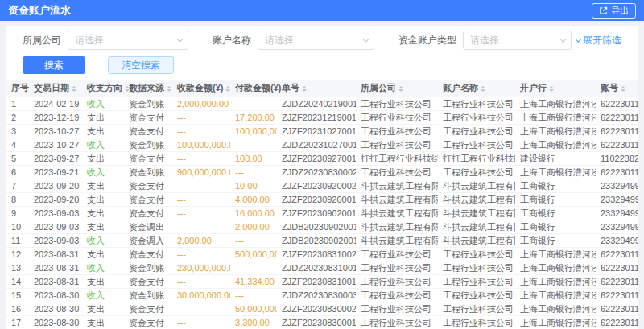 This screenshot has height=329, width=644. I want to click on column-label: 账户名称, so click(460, 88).